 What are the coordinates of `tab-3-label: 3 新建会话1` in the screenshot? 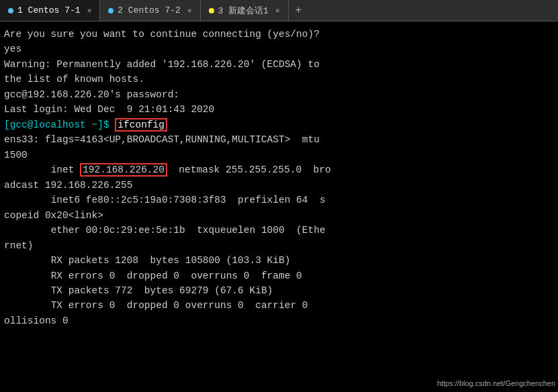 It's located at (243, 11).